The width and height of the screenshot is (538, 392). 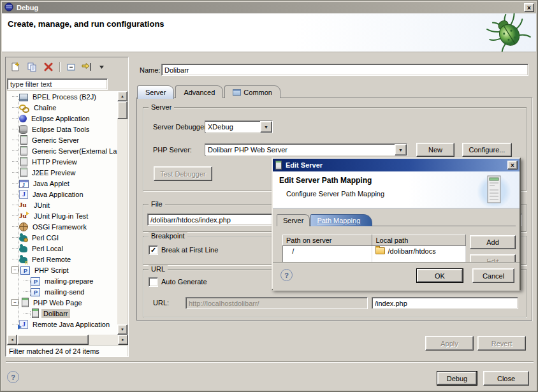 What do you see at coordinates (238, 127) in the screenshot?
I see `server-debugger-combo: XDebug ▼` at bounding box center [238, 127].